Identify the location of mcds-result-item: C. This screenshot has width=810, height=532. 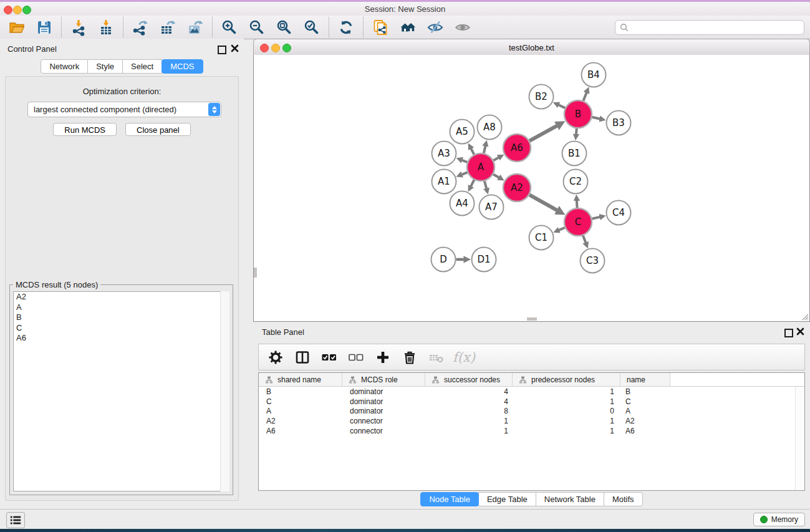
(121, 328).